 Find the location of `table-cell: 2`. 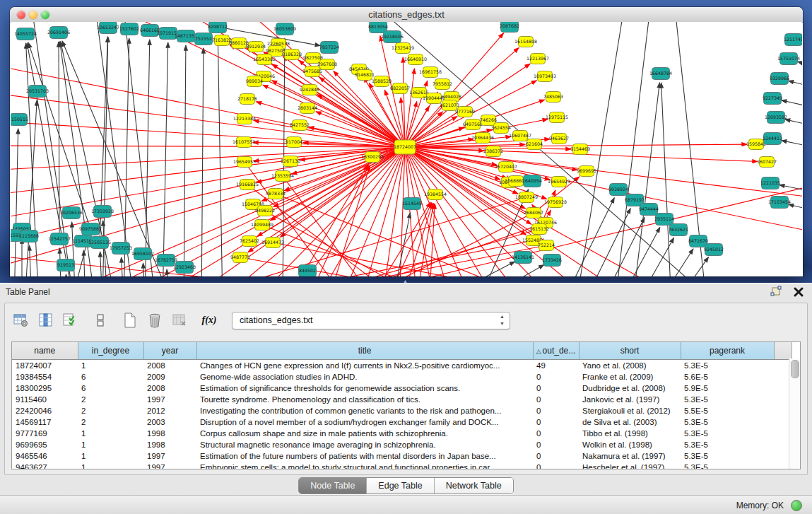

table-cell: 2 is located at coordinates (110, 399).